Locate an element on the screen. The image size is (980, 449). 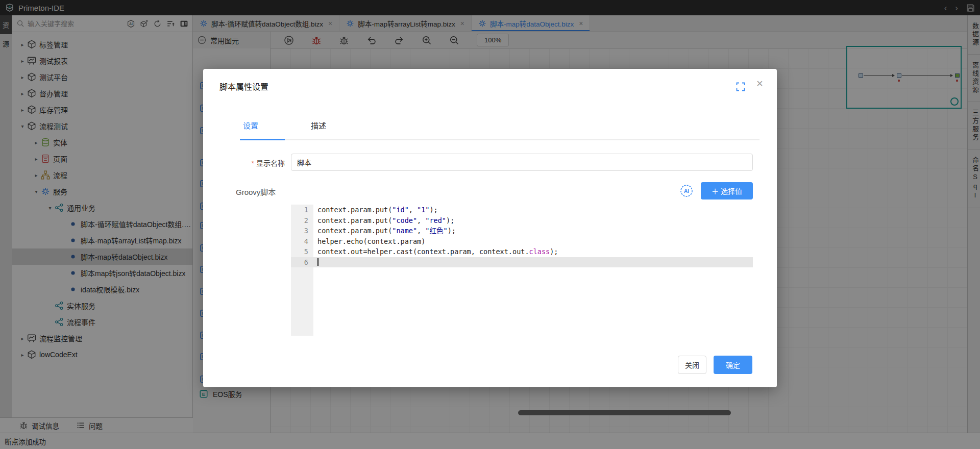
required-asterisk: * is located at coordinates (253, 163).